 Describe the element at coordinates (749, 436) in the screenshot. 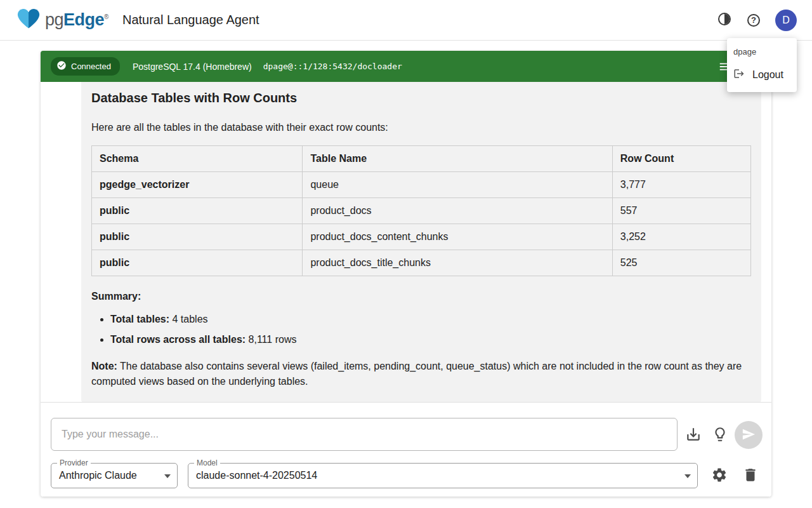

I see `send-icon` at that location.